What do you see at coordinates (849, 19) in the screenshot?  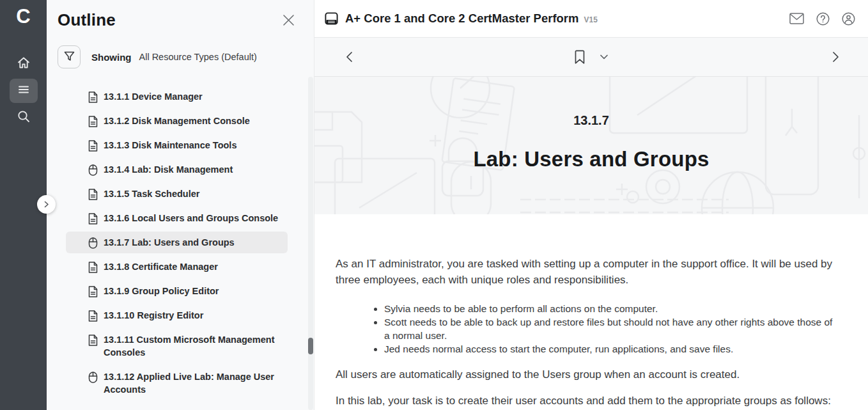 I see `account-icon` at bounding box center [849, 19].